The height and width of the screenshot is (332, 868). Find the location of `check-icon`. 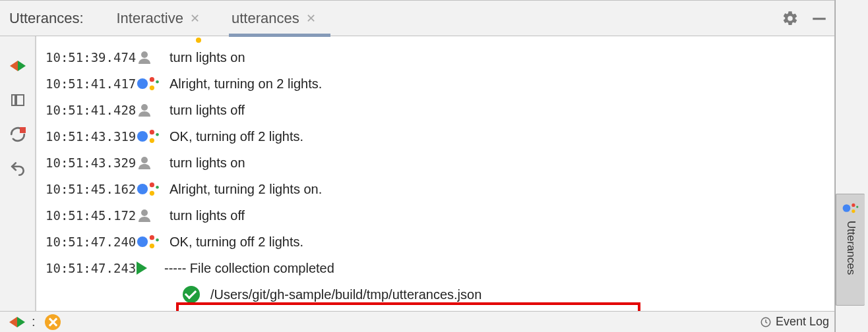

check-icon is located at coordinates (196, 294).